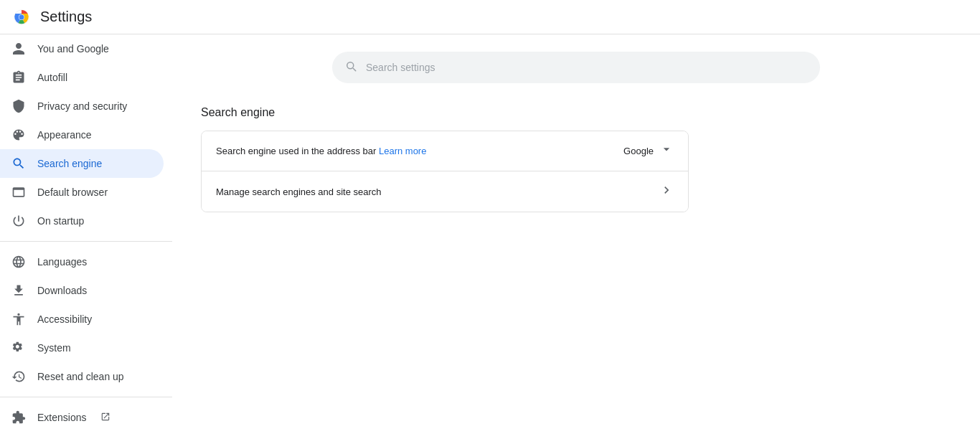 This screenshot has height=444, width=980. I want to click on page-title: Settings, so click(66, 17).